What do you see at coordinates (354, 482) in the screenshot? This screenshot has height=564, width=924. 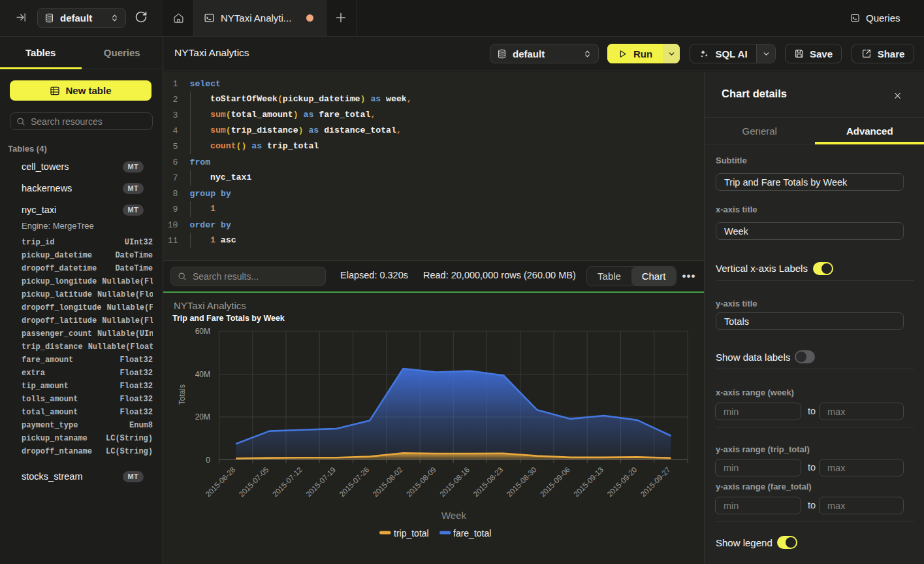 I see `svg-text: 2015-07-26` at bounding box center [354, 482].